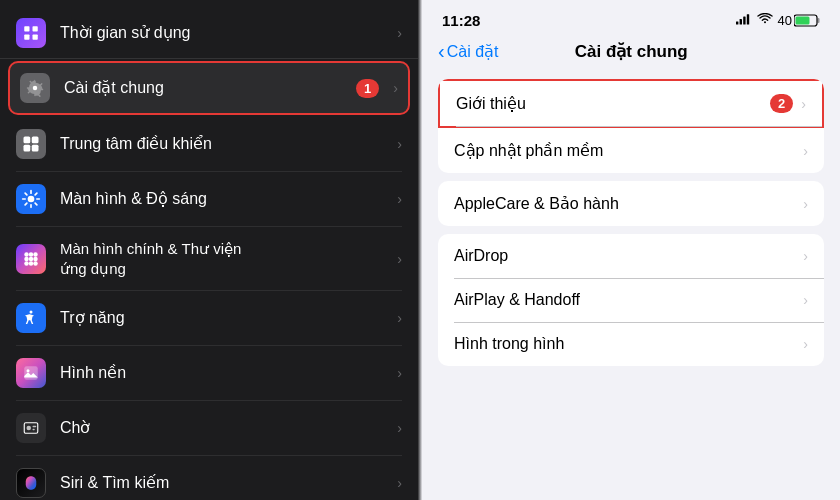  Describe the element at coordinates (209, 144) in the screenshot. I see `sidebar-item-control: Trung tâm điều khiển ›` at that location.